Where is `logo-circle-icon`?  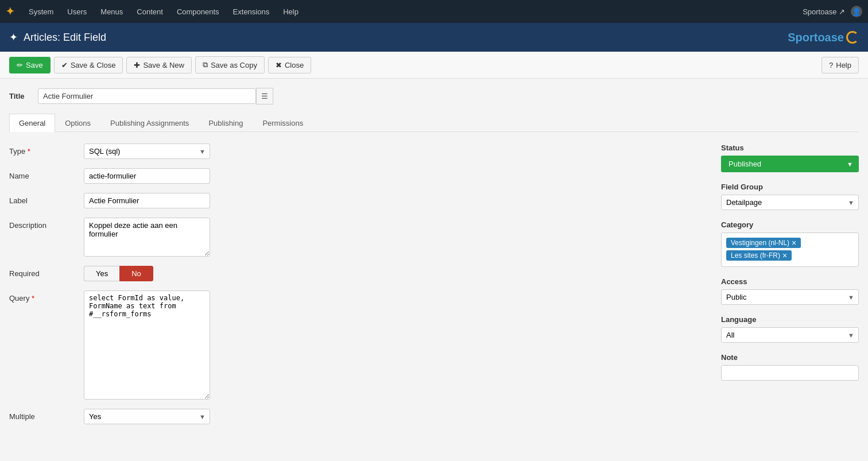
logo-circle-icon is located at coordinates (852, 37).